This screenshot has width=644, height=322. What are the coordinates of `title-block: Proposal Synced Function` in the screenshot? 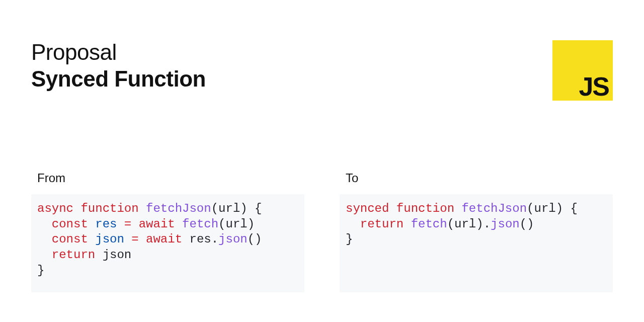 It's located at (119, 66).